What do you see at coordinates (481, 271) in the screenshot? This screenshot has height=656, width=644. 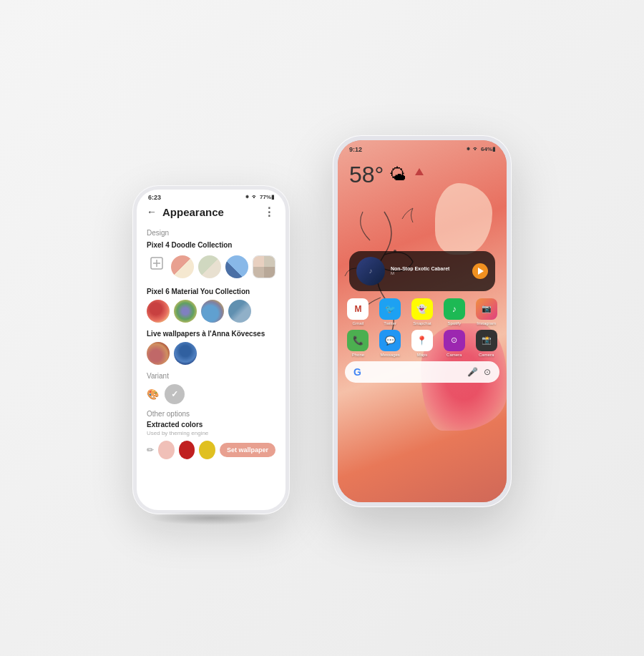 I see `play-icon` at bounding box center [481, 271].